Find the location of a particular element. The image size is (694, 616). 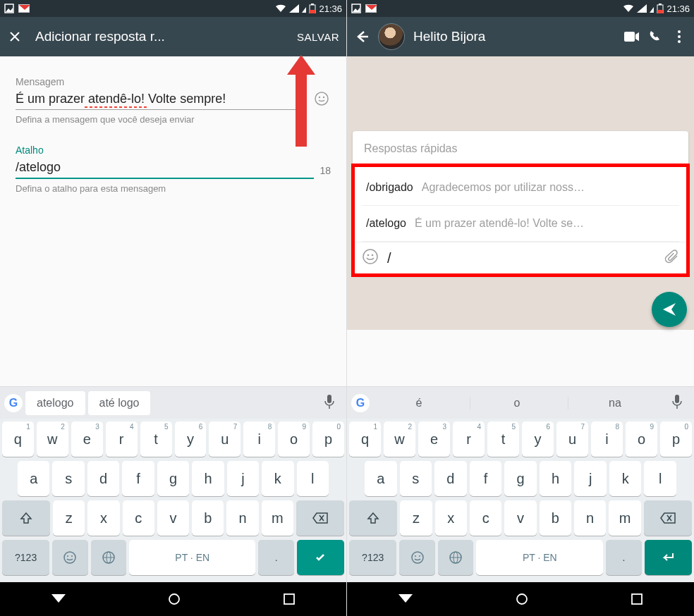

go-key is located at coordinates (320, 558).